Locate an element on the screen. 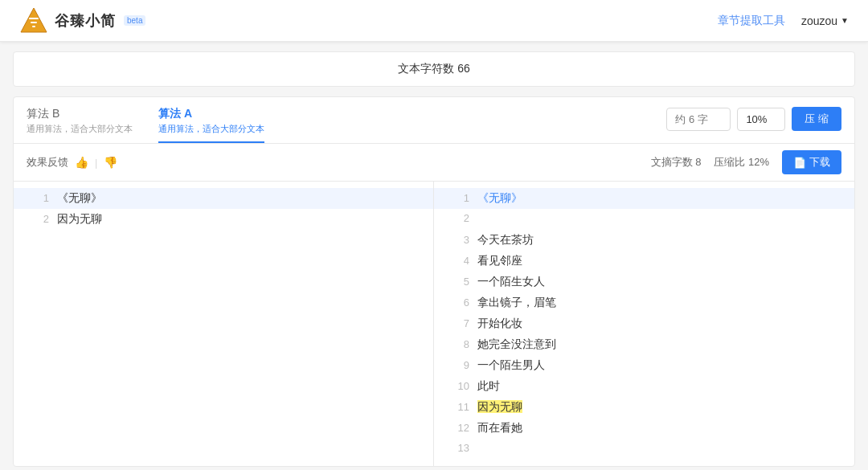 The width and height of the screenshot is (868, 470). table-row is located at coordinates (223, 240).